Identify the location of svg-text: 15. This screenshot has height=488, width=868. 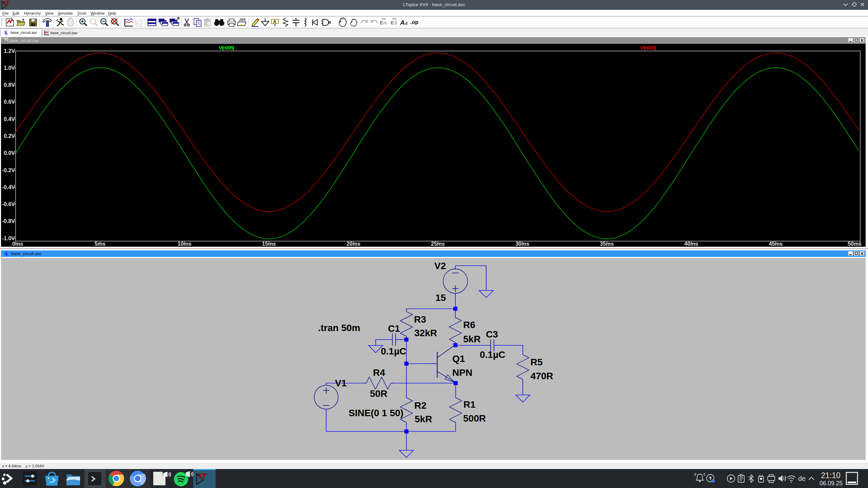
(441, 298).